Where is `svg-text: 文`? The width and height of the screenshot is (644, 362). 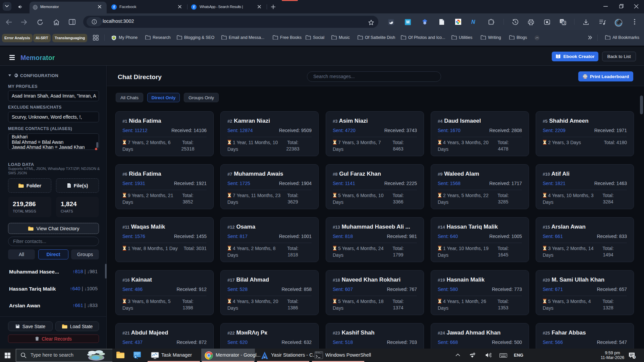
svg-text: 文 is located at coordinates (565, 23).